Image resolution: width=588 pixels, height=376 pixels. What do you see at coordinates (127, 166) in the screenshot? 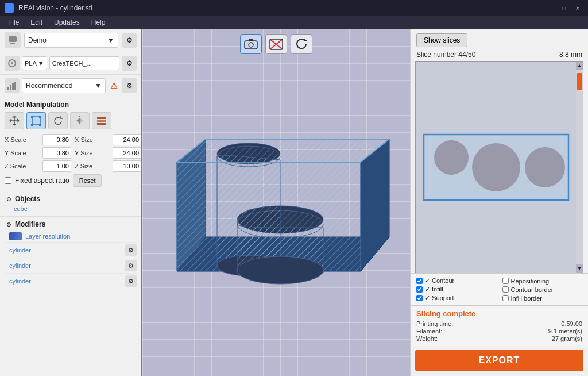
I see `z-size-input` at bounding box center [127, 166].